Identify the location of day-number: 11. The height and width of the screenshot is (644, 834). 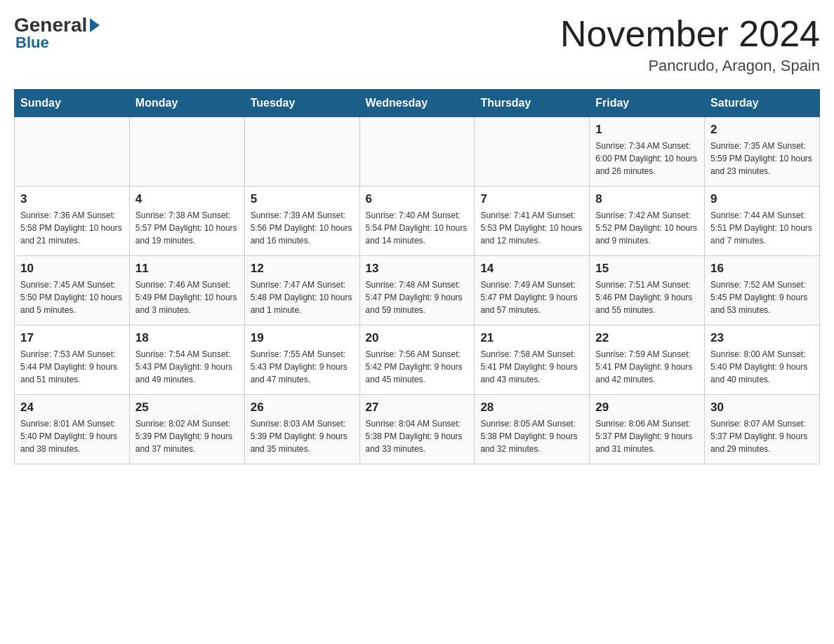
(187, 269).